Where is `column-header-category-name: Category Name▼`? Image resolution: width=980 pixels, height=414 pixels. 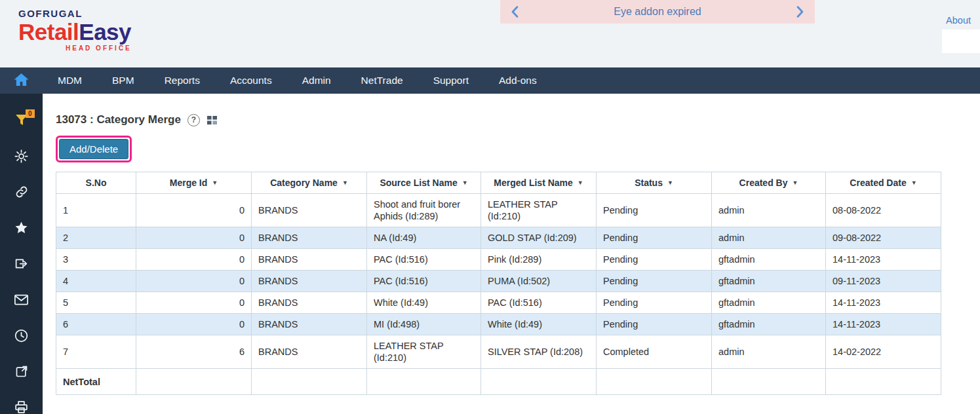 column-header-category-name: Category Name▼ is located at coordinates (309, 183).